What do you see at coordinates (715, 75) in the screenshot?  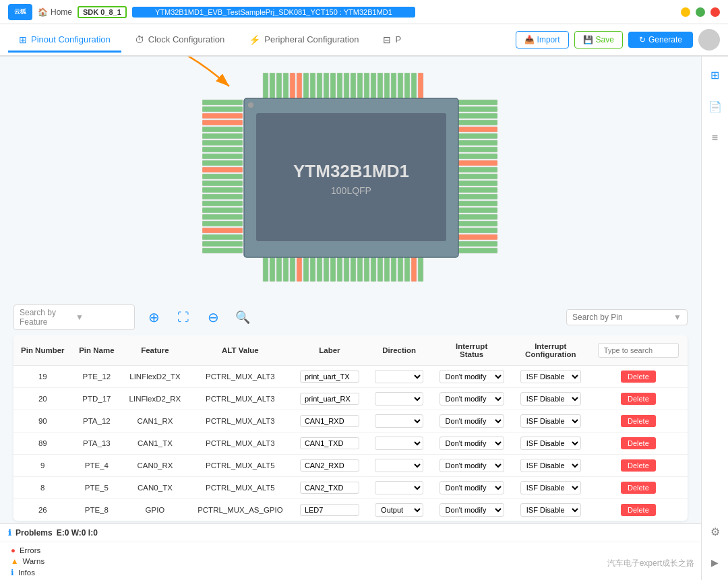 I see `sidebar-grid-icon: ⊞` at bounding box center [715, 75].